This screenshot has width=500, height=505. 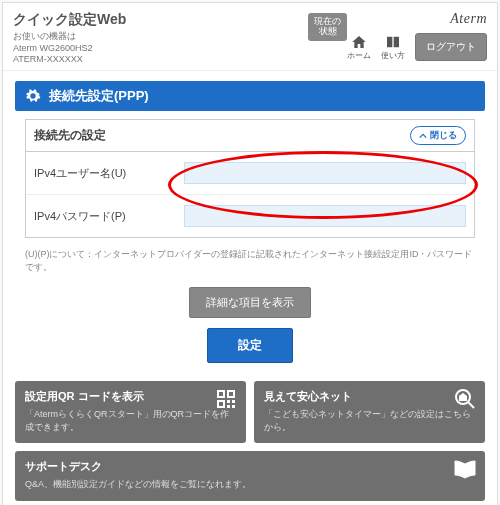 I want to click on support-card-desc: Q&A、機能別設定ガイドなどの情報をご覧になれます。, so click(x=250, y=484).